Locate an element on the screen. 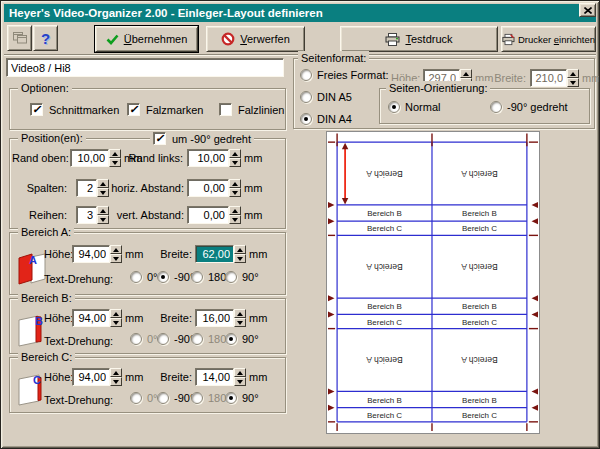  bereich-a-breite-spinner is located at coordinates (240, 254).